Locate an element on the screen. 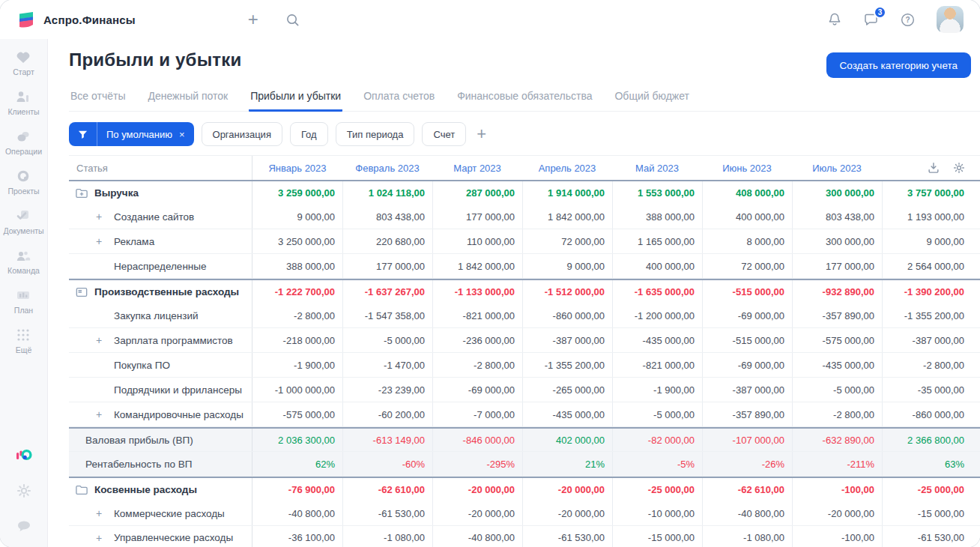 Image resolution: width=980 pixels, height=547 pixels. download-icon is located at coordinates (934, 168).